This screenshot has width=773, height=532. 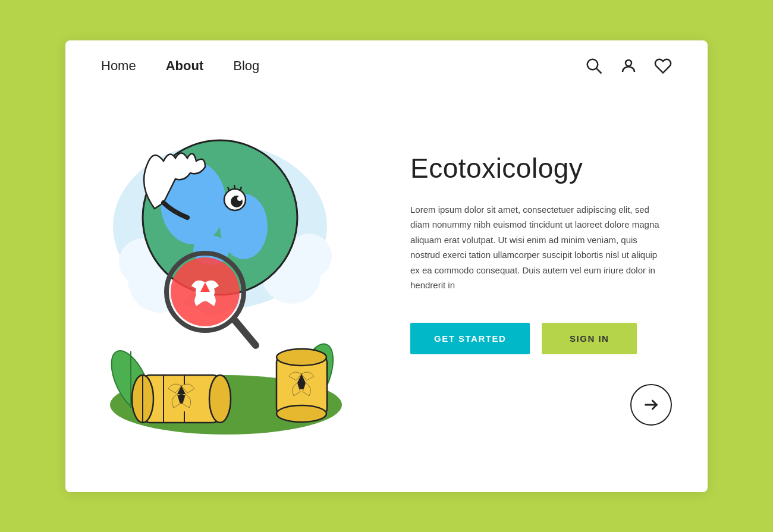 What do you see at coordinates (589, 339) in the screenshot?
I see `sign-in-button: SIGN IN` at bounding box center [589, 339].